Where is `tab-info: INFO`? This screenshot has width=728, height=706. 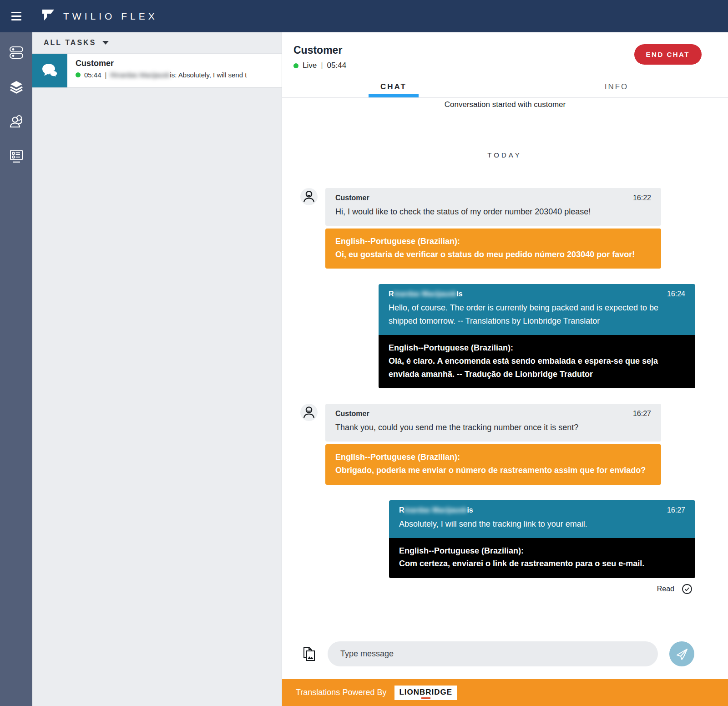 tab-info: INFO is located at coordinates (617, 87).